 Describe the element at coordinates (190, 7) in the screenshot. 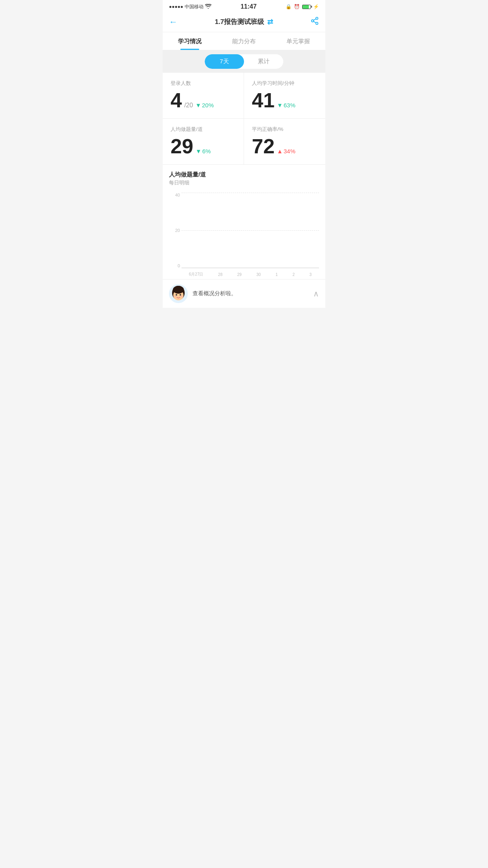

I see `status-left: ●●●●● 中国移动` at that location.